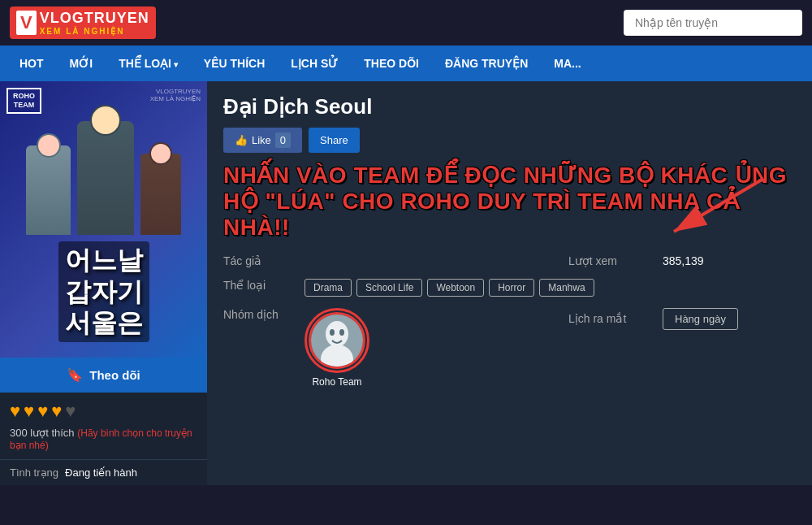 The image size is (812, 525). What do you see at coordinates (241, 140) in the screenshot?
I see `like-icon: 👍` at bounding box center [241, 140].